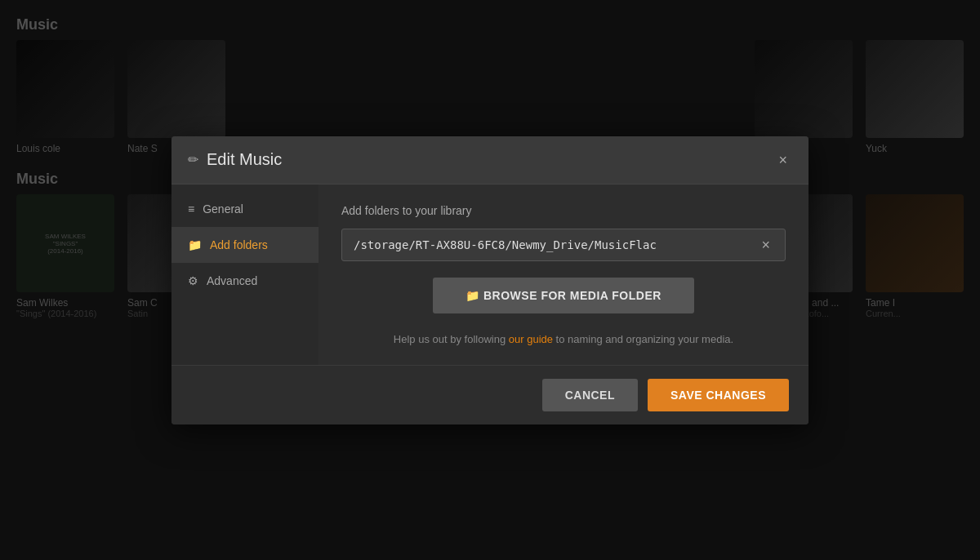 The image size is (980, 560). What do you see at coordinates (719, 395) in the screenshot?
I see `save-changes-button: SAVE CHANGES` at bounding box center [719, 395].